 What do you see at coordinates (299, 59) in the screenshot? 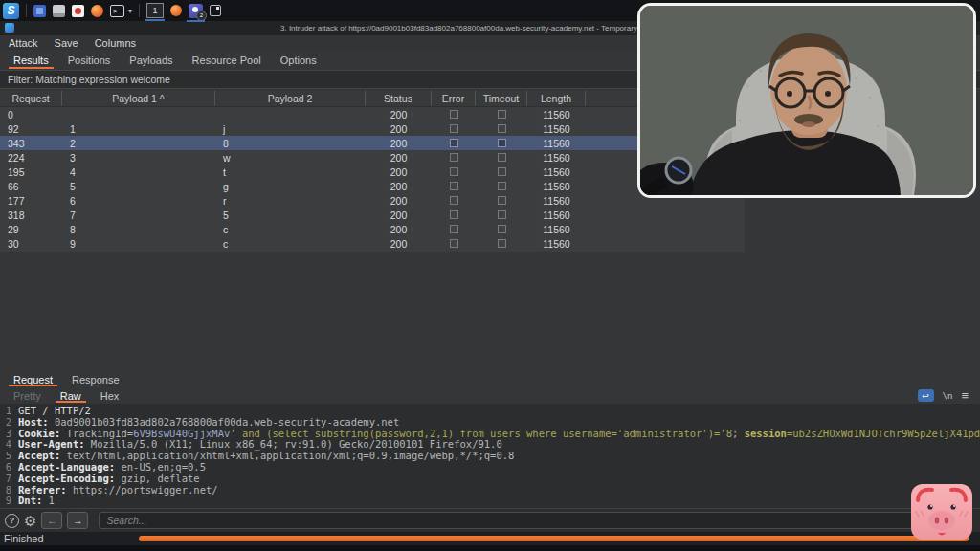
I see `tab-options: Options` at bounding box center [299, 59].